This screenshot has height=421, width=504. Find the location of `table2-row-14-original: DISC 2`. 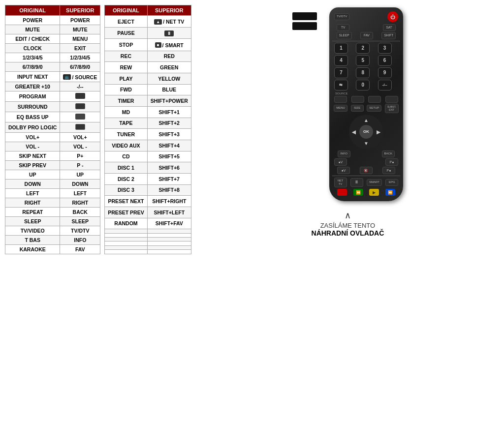

table2-row-14-original: DISC 2 is located at coordinates (126, 179).